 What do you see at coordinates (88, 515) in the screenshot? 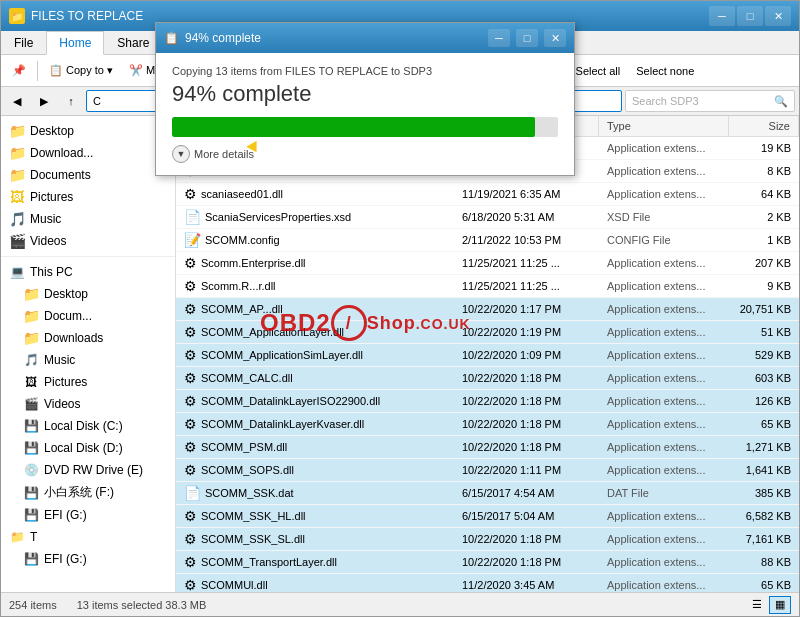
I see `sidebar-item-drive-g1: 💾 EFI (G:)` at bounding box center [88, 515].